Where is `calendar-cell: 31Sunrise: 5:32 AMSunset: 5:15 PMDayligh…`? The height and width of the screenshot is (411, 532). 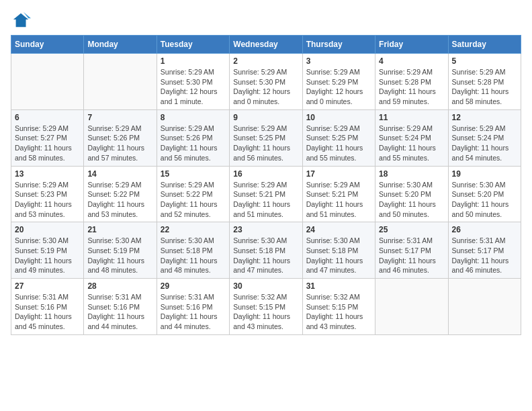
calendar-cell: 31Sunrise: 5:32 AMSunset: 5:15 PMDayligh… is located at coordinates (339, 307).